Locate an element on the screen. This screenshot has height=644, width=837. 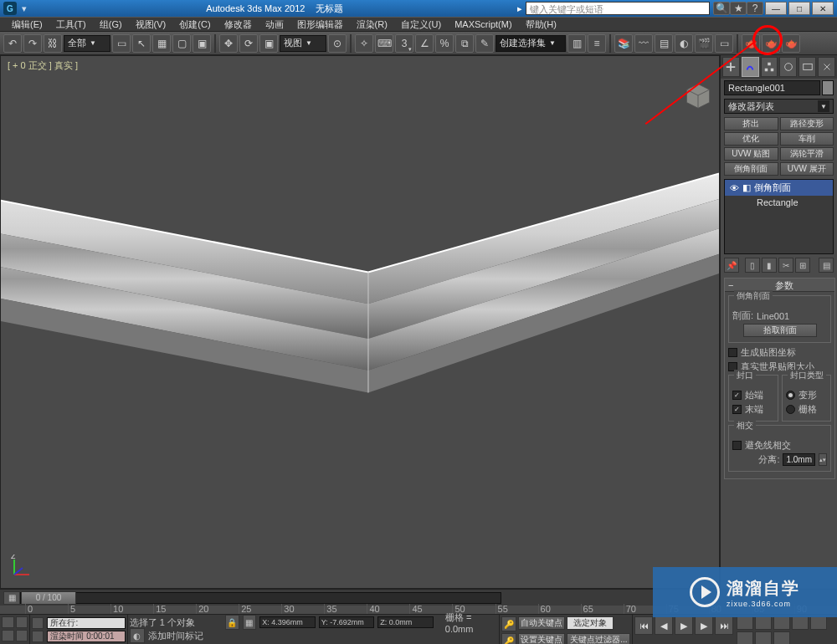
create-tab-icon is located at coordinates (732, 67).